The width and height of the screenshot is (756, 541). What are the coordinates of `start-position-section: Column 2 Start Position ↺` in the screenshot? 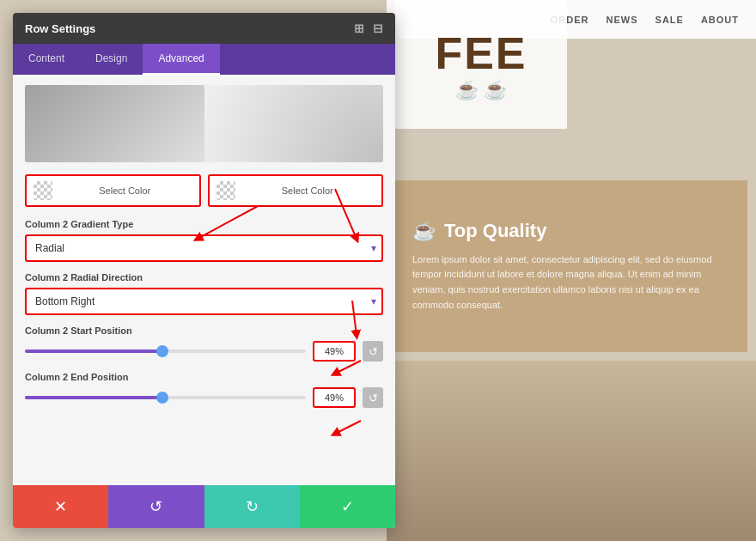 It's located at (204, 343).